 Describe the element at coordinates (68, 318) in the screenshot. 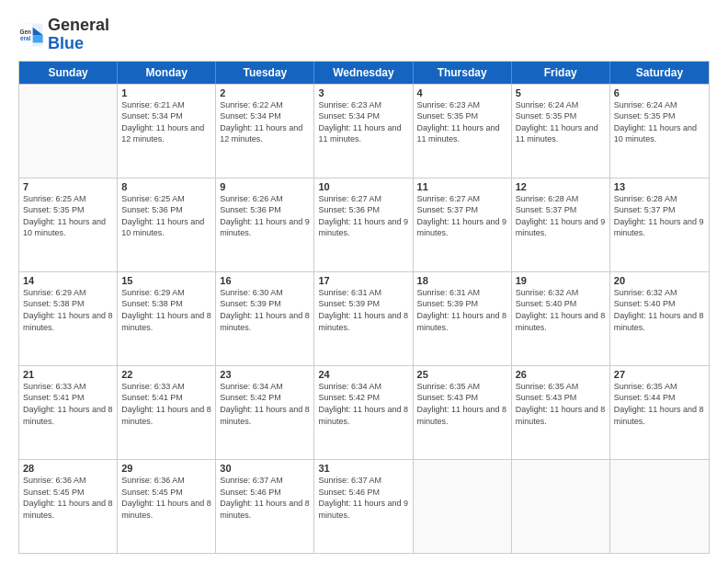

I see `calendar-cell: 14Sunrise: 6:29 AM Sunset: 5:38 PM Dayli…` at that location.